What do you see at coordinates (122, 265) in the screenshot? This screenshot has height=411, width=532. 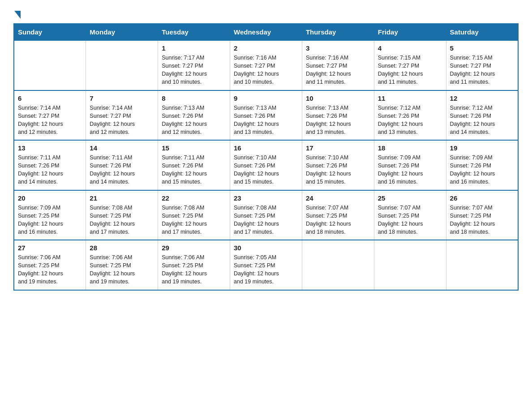 I see `calendar-cell: 28Sunrise: 7:06 AM Sunset: 7:25 PM Dayli…` at bounding box center [122, 265].